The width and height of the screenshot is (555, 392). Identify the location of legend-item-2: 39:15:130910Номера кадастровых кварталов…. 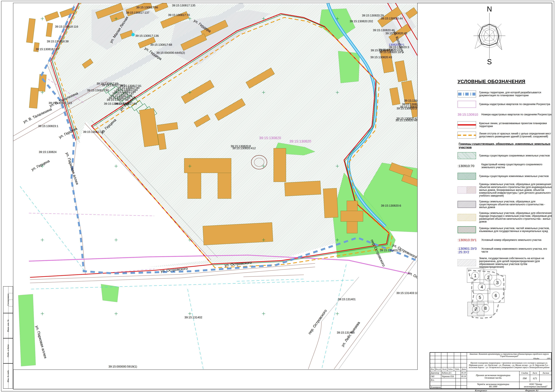
(505, 115).